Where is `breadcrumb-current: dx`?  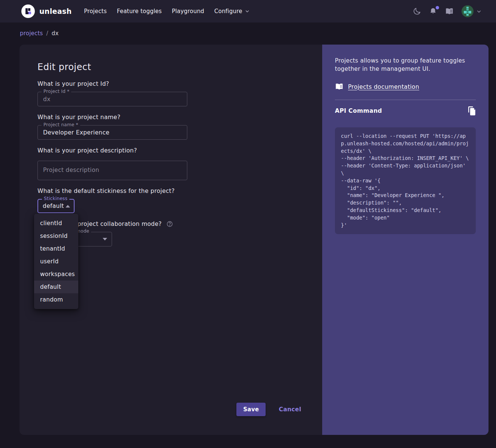
breadcrumb-current: dx is located at coordinates (55, 33).